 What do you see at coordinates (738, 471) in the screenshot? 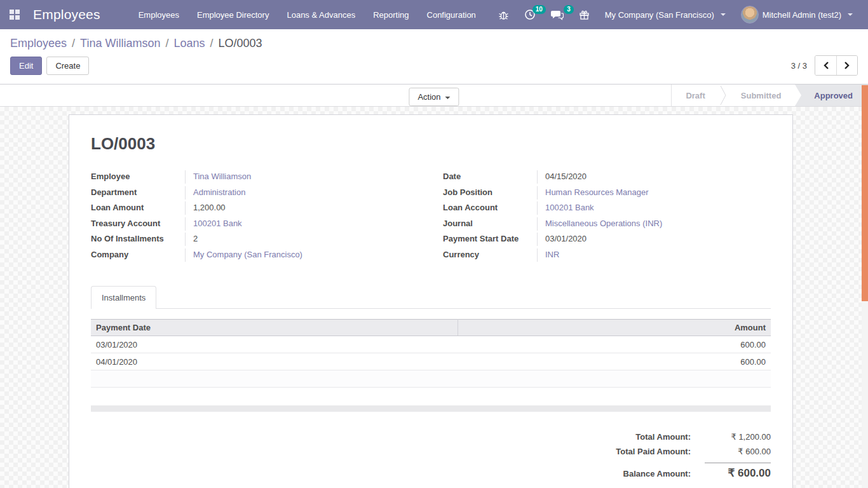
I see `balance-amount-value: ₹ 600.00` at bounding box center [738, 471].